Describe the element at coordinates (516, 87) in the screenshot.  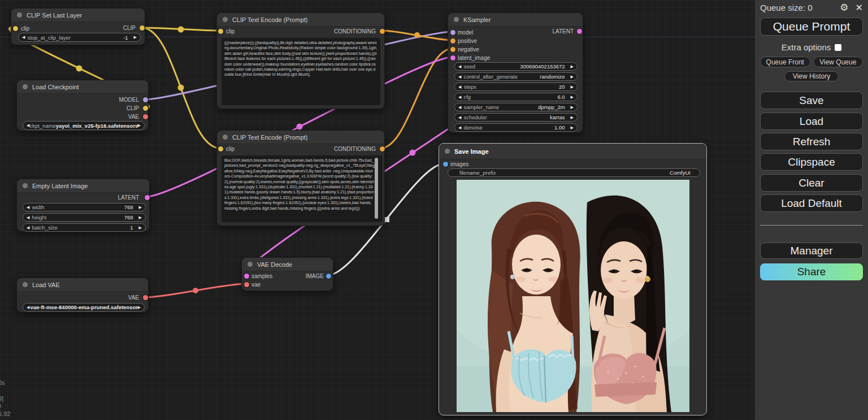
I see `widget-steps: ◀ steps 20 ▶` at that location.